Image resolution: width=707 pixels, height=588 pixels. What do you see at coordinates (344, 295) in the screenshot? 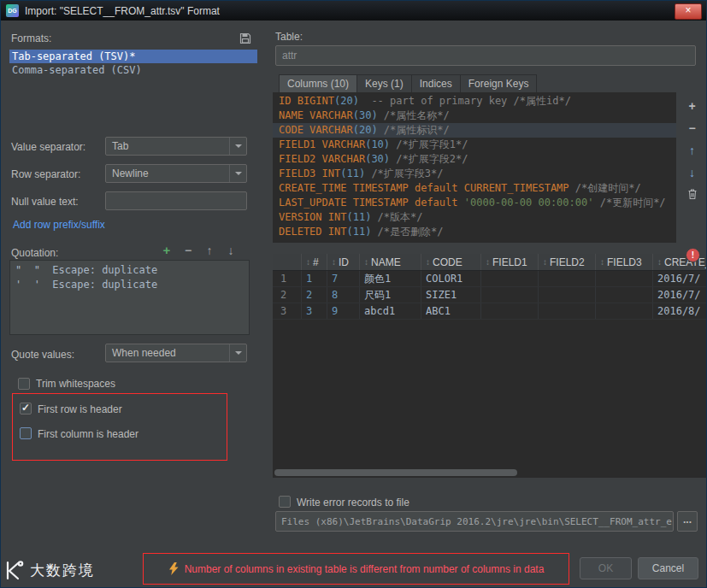
I see `grid-cell: 8` at bounding box center [344, 295].